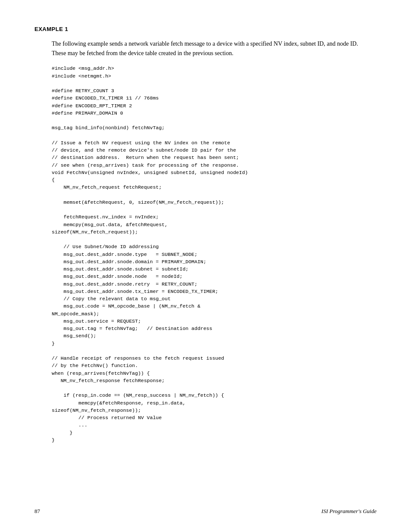 The width and height of the screenshot is (411, 532). I want to click on section-heading: Example 1, so click(206, 29).